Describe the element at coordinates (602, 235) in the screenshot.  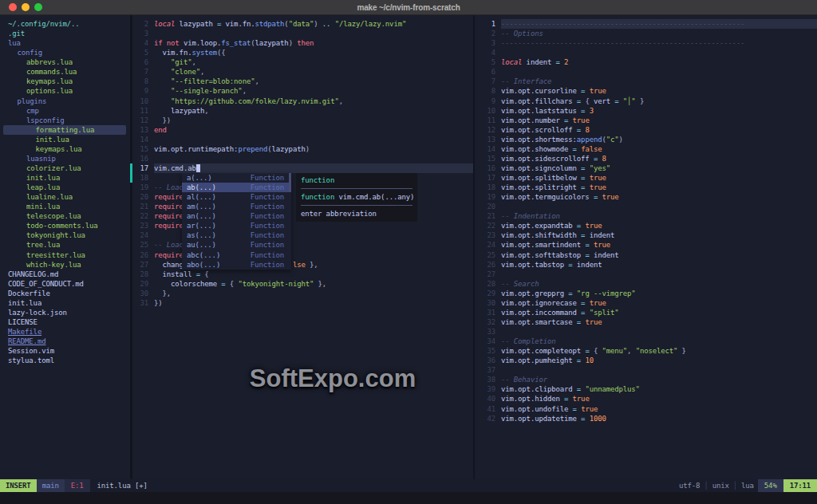
I see `code-token: indent` at that location.